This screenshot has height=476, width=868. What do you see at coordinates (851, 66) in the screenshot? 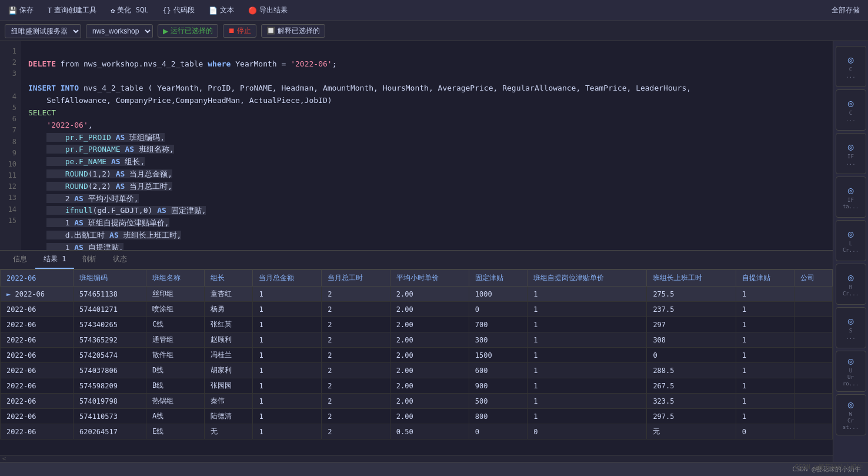
I see `sidebar-item-0: ◎ C...` at bounding box center [851, 66].